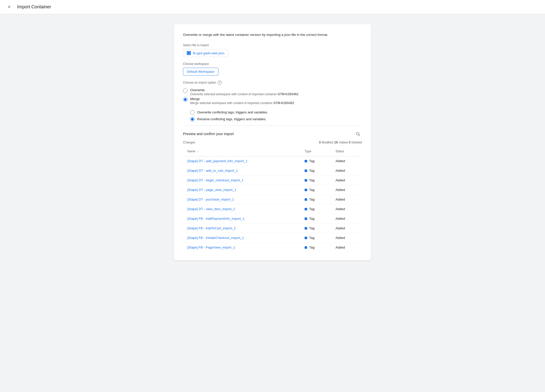  I want to click on added-label: Added, so click(343, 142).